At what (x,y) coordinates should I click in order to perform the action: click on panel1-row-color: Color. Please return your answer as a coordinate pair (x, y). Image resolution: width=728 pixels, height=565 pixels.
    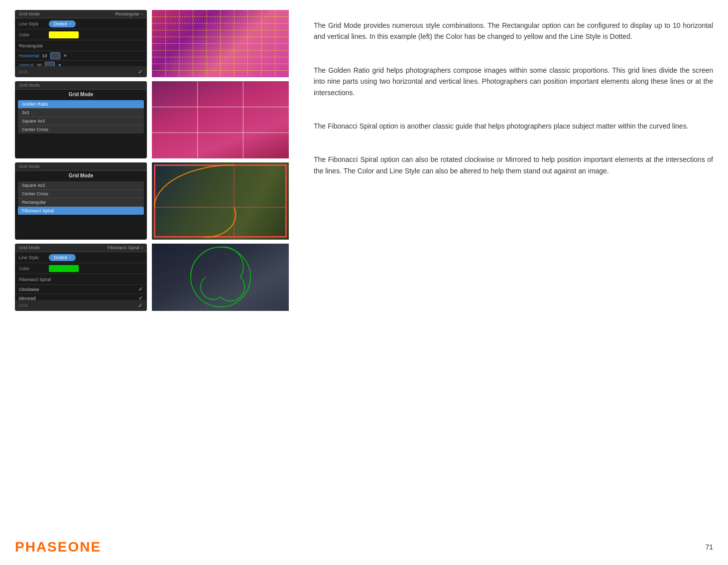
    Looking at the image, I should click on (81, 35).